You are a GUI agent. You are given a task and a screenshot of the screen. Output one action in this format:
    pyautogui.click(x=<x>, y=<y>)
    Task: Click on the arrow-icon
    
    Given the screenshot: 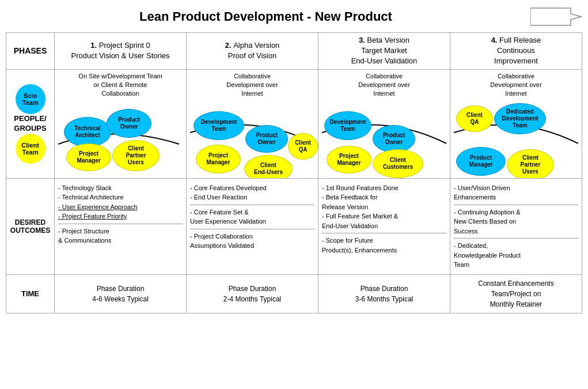 What is the action you would take?
    pyautogui.click(x=556, y=17)
    